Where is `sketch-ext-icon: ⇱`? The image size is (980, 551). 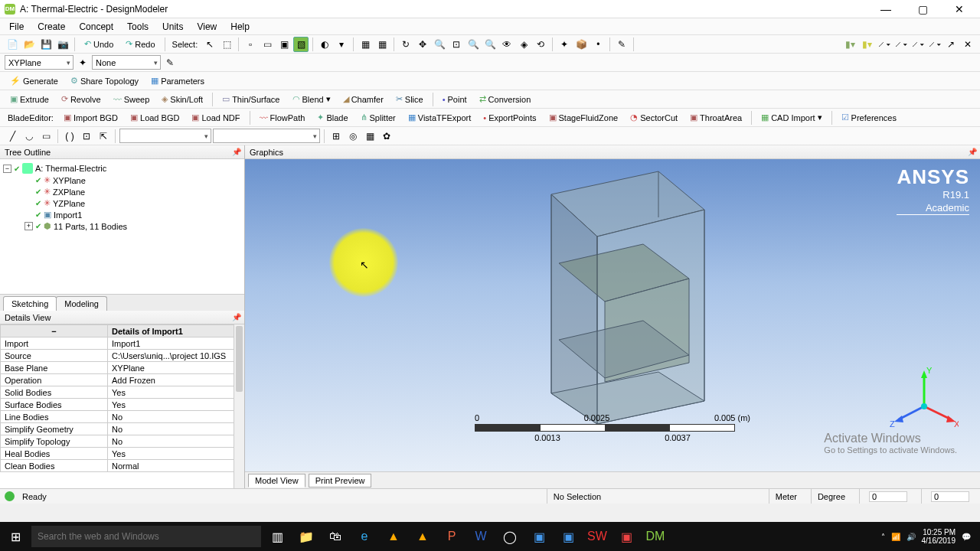
sketch-ext-icon: ⇱ is located at coordinates (103, 136).